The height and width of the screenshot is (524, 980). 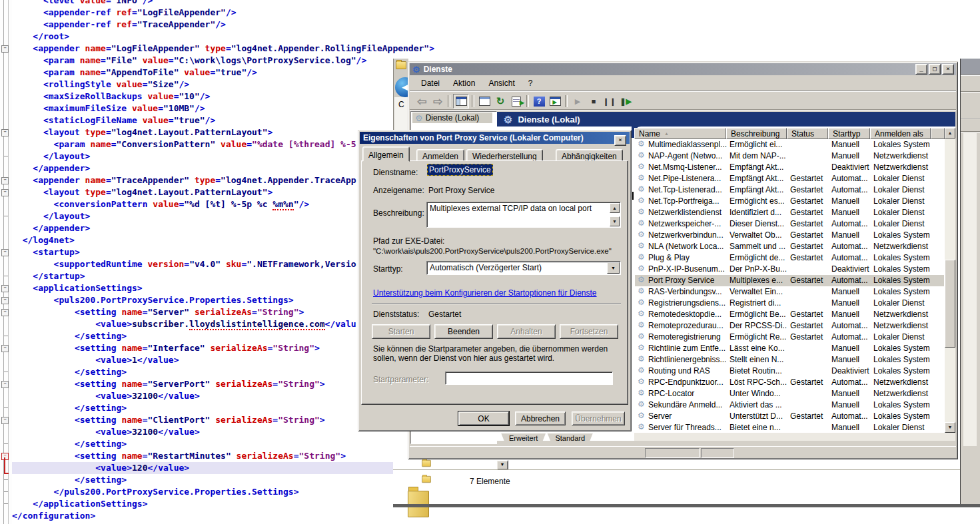 What do you see at coordinates (789, 292) in the screenshot?
I see `service-row: ⚙RAS-Verbindungsv...Verwaltet Ein...Manu…` at bounding box center [789, 292].